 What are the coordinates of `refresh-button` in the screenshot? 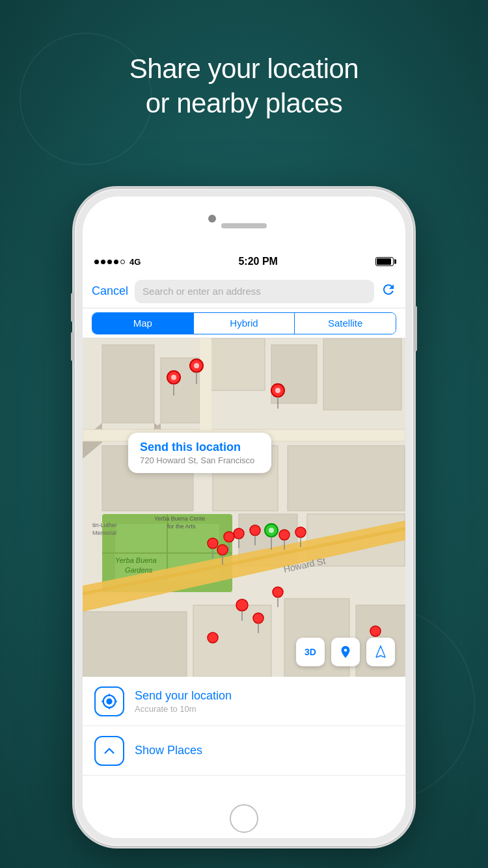 It's located at (388, 292).